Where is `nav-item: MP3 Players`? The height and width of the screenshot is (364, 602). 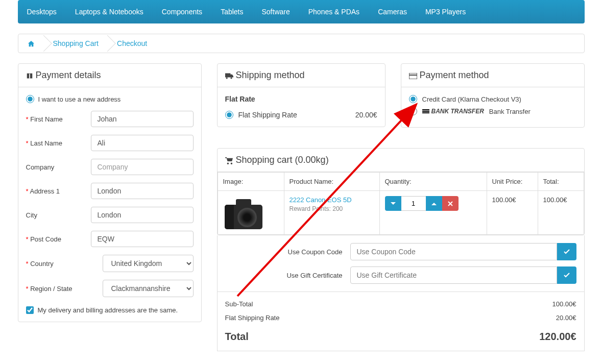 nav-item: MP3 Players is located at coordinates (445, 12).